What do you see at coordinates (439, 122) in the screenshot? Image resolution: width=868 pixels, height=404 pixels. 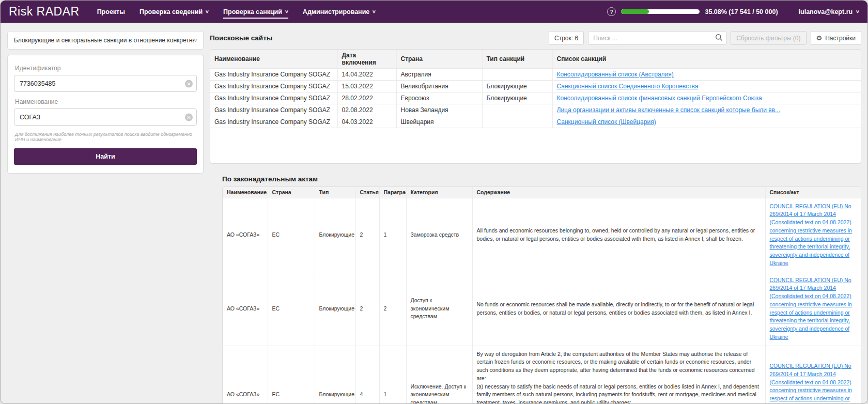 I see `cell-country: Швейцария` at bounding box center [439, 122].